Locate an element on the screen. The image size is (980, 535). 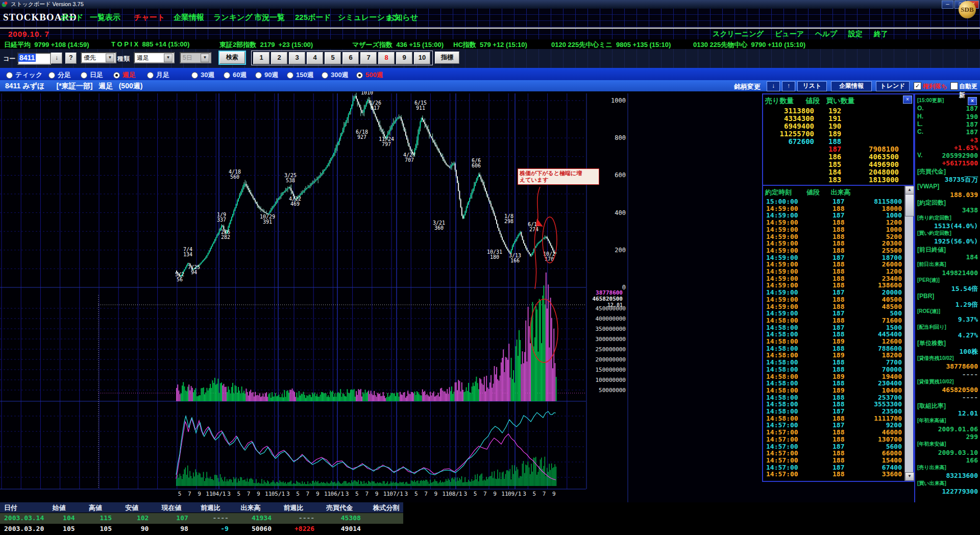
utility-menu-item-0: スクリーニング is located at coordinates (738, 34).